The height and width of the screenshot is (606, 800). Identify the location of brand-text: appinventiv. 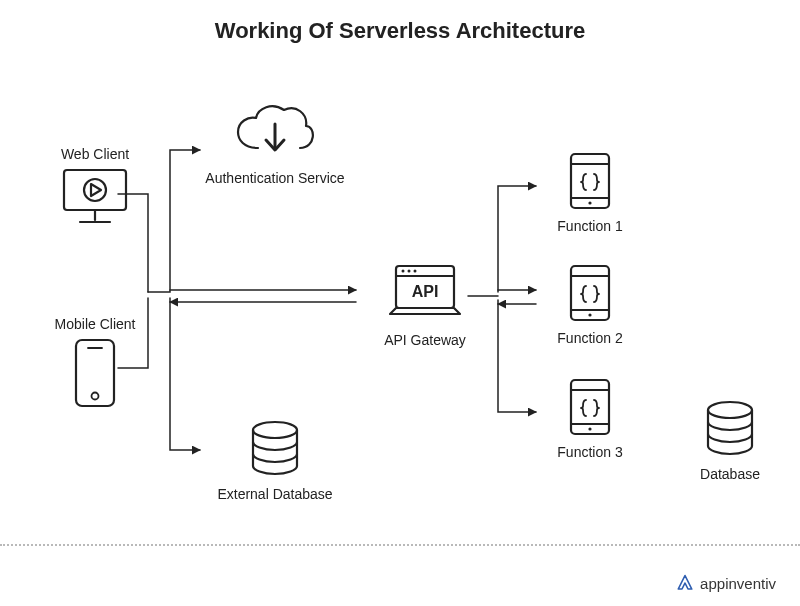
(738, 584).